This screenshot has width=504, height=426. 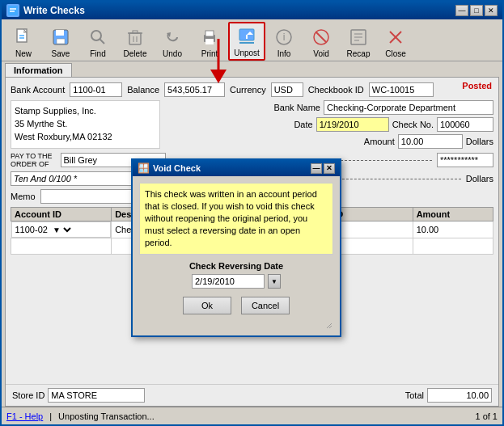 What do you see at coordinates (321, 37) in the screenshot?
I see `void-icon` at bounding box center [321, 37].